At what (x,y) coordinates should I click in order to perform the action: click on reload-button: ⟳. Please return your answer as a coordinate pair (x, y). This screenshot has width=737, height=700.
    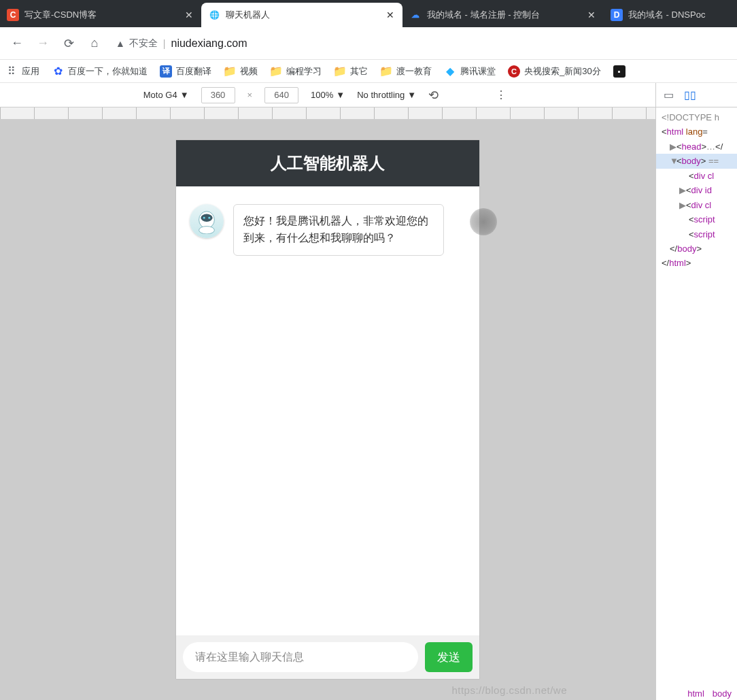
    Looking at the image, I should click on (69, 44).